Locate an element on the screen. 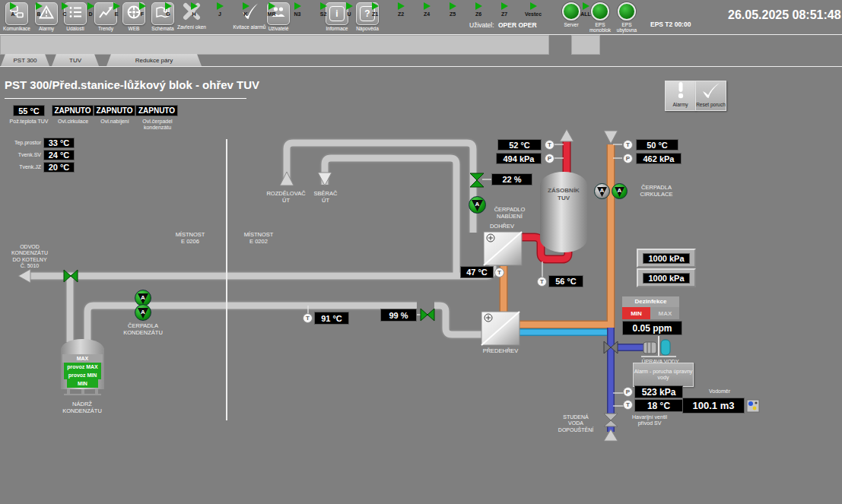  control-circulation-label: Ovl.cirkulace is located at coordinates (73, 122).